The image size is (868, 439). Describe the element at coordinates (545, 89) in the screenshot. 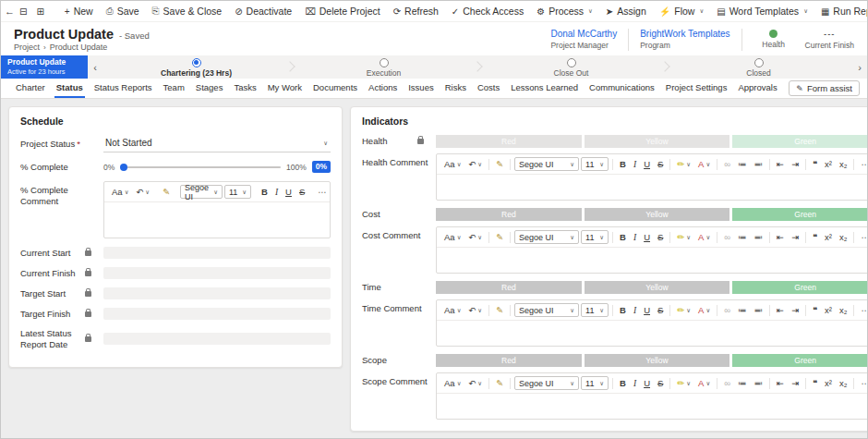

I see `tab-lessons-learned: Lessons Learned` at that location.